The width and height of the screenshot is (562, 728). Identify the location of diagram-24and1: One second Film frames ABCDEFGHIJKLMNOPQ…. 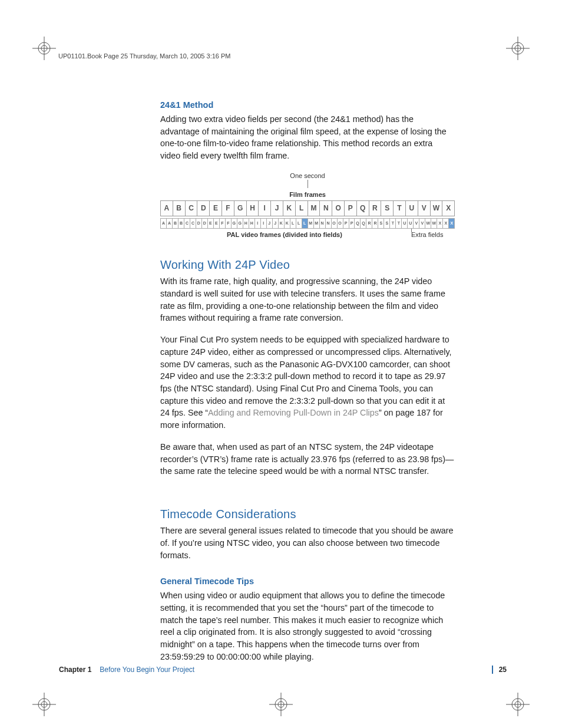
(308, 206).